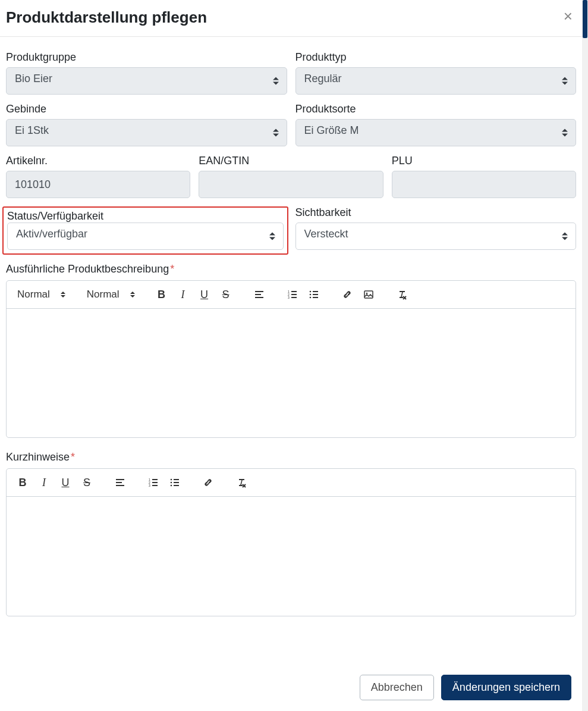 The width and height of the screenshot is (588, 711). Describe the element at coordinates (568, 16) in the screenshot. I see `close-button: ×` at that location.